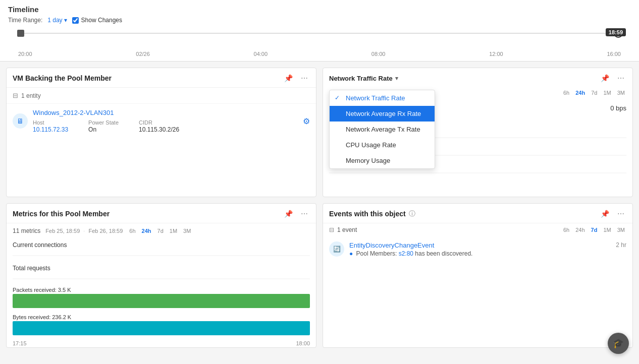 This screenshot has height=364, width=639. What do you see at coordinates (594, 93) in the screenshot?
I see `metric-time-buttons: 6h 24h 7d 1M 3M` at bounding box center [594, 93].